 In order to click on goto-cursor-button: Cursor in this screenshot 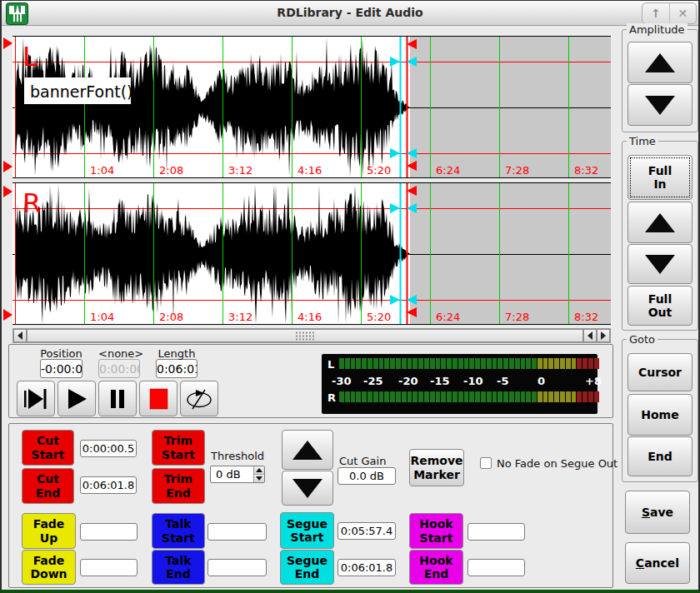, I will do `click(660, 372)`.